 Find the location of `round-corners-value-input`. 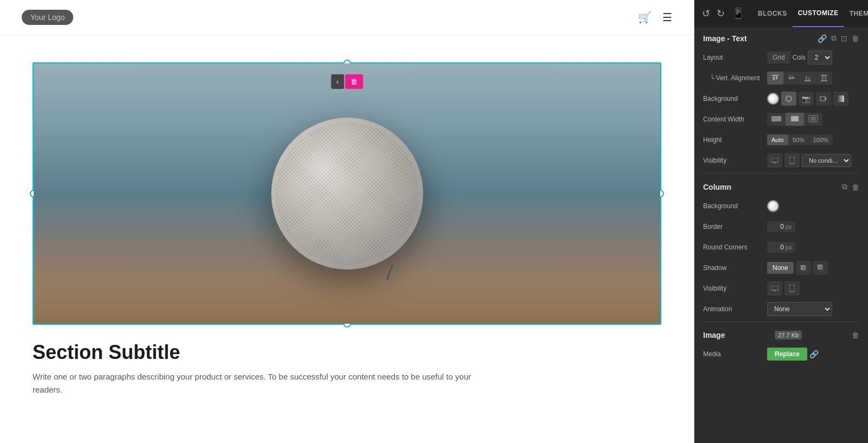

round-corners-value-input is located at coordinates (777, 247).